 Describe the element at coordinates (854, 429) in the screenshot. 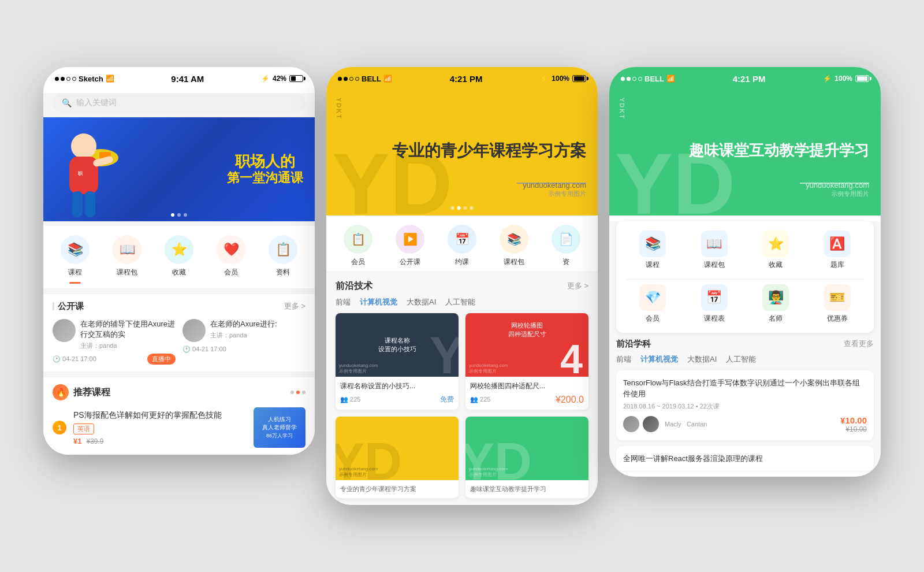

I see `original-price-1: ¥10.00` at that location.